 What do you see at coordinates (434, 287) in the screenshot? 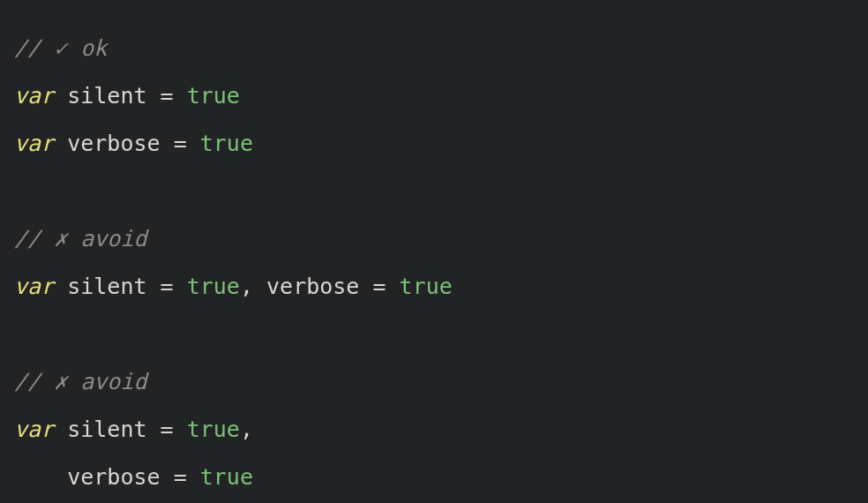
I see `code-line: var silent = true, verbose = true` at bounding box center [434, 287].